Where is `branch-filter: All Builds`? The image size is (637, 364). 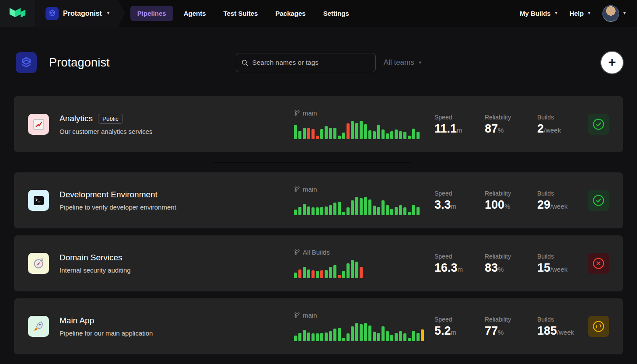
branch-filter: All Builds is located at coordinates (360, 252).